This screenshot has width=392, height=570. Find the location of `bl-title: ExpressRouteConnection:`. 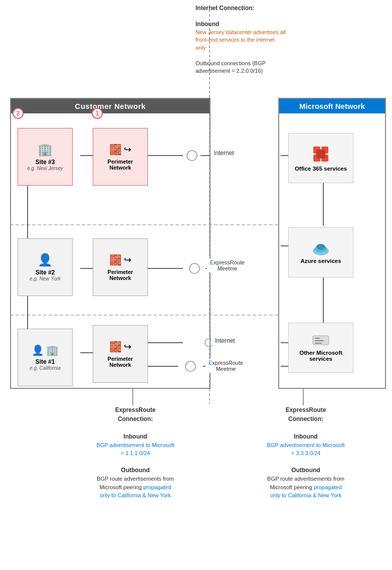

bl-title: ExpressRouteConnection: is located at coordinates (135, 414).